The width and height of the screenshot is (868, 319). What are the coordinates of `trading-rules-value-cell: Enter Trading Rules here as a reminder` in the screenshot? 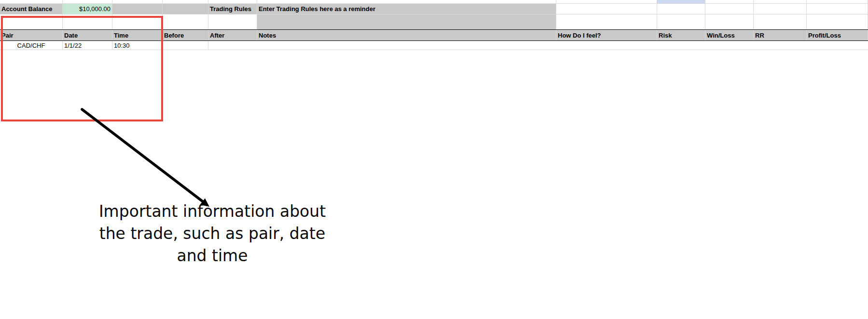 It's located at (407, 9).